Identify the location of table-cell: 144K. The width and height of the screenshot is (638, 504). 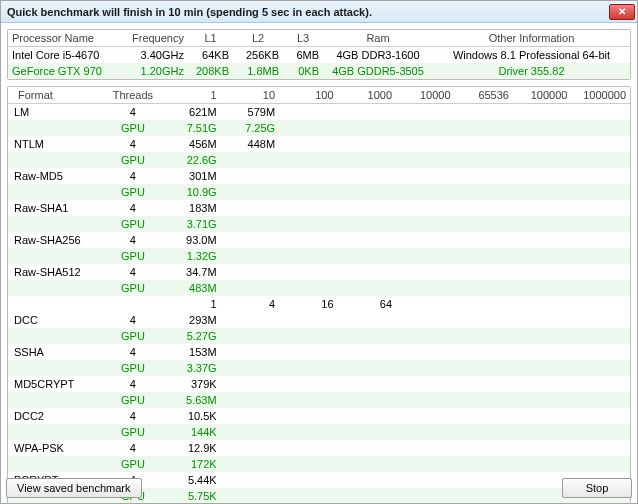
(191, 432).